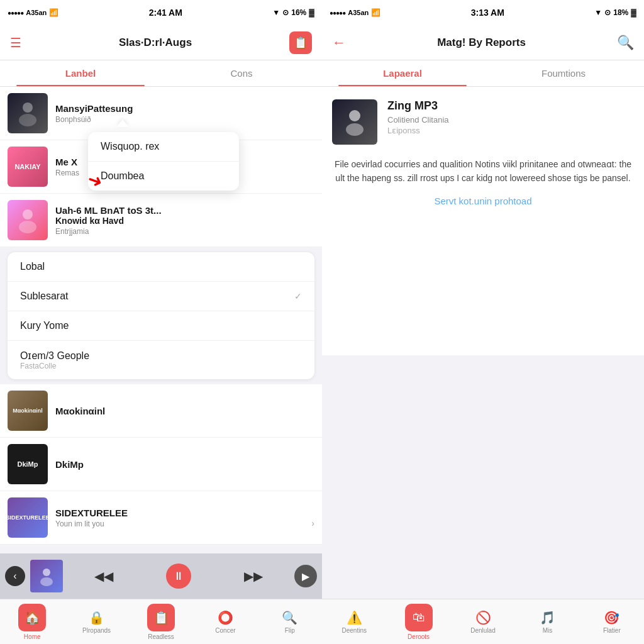 The image size is (644, 644). I want to click on bottom-tab-concer: ⭕ Concer, so click(225, 622).